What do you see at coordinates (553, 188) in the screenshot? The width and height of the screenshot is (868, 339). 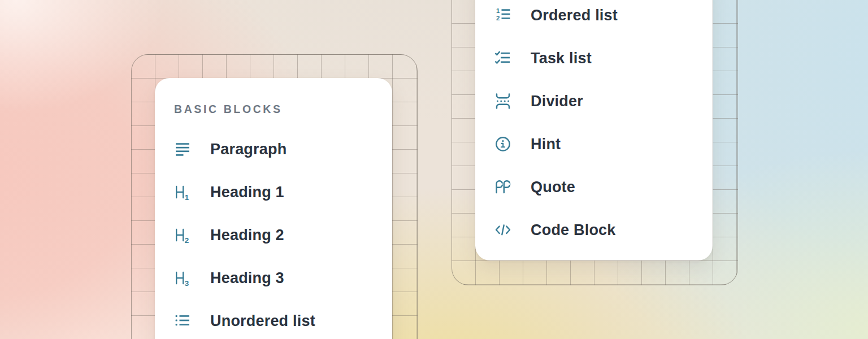 I see `menu-item-label: Quote` at bounding box center [553, 188].